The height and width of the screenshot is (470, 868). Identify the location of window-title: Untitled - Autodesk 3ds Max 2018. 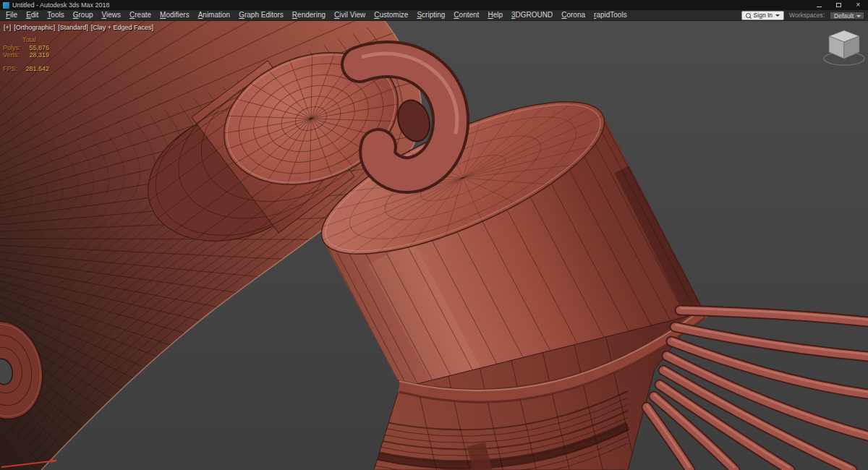
(61, 5).